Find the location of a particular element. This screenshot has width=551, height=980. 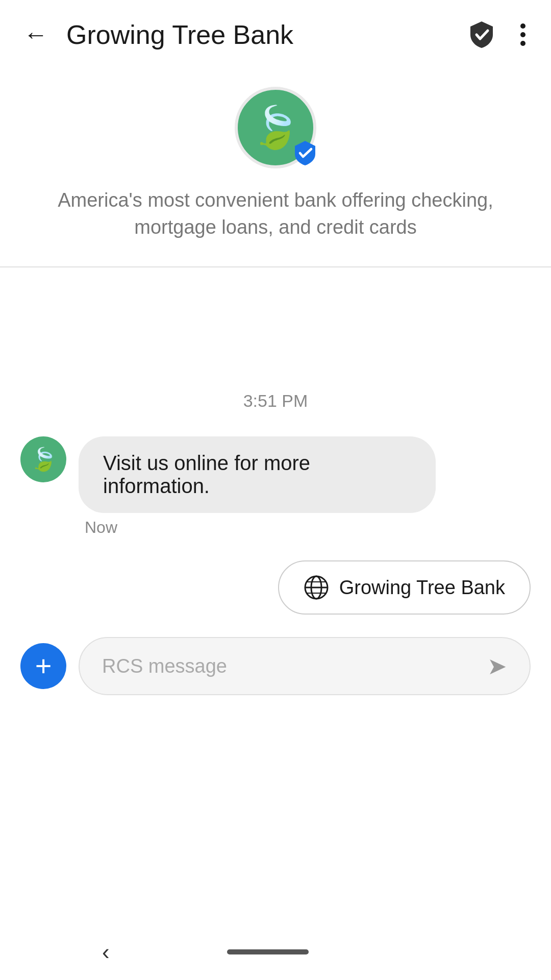

bottom-nav: ‹ is located at coordinates (276, 954).